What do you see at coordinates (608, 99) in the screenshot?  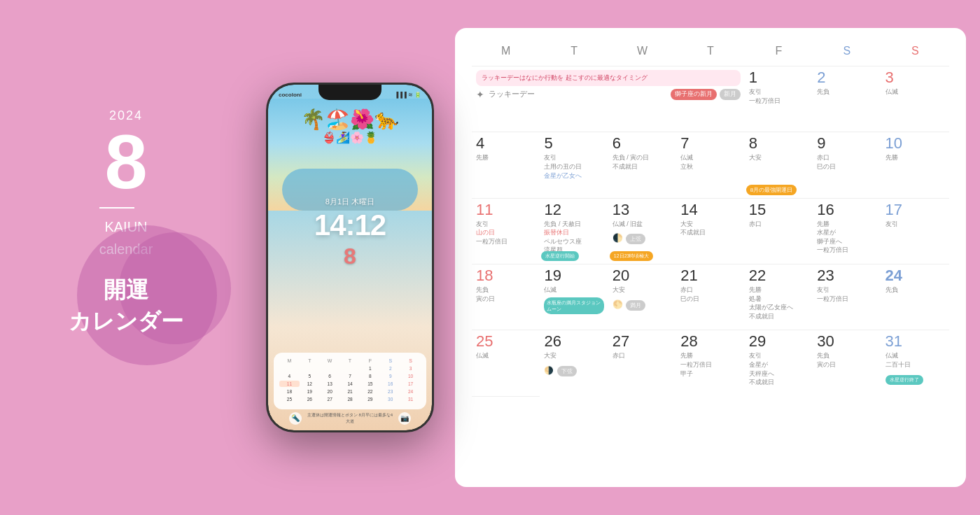 I see `week1-note-cell: ラッキーデーはなにか行動を 起こすのに最適なタイミング ✦ ラッキーデー 獅子座…` at bounding box center [608, 99].